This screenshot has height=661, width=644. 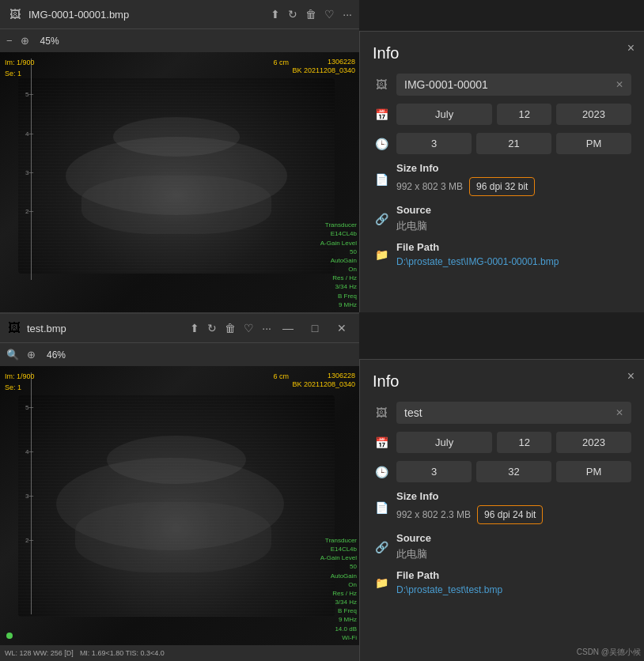 What do you see at coordinates (342, 328) in the screenshot?
I see `close-button-bottom-viewer: ✕` at bounding box center [342, 328].